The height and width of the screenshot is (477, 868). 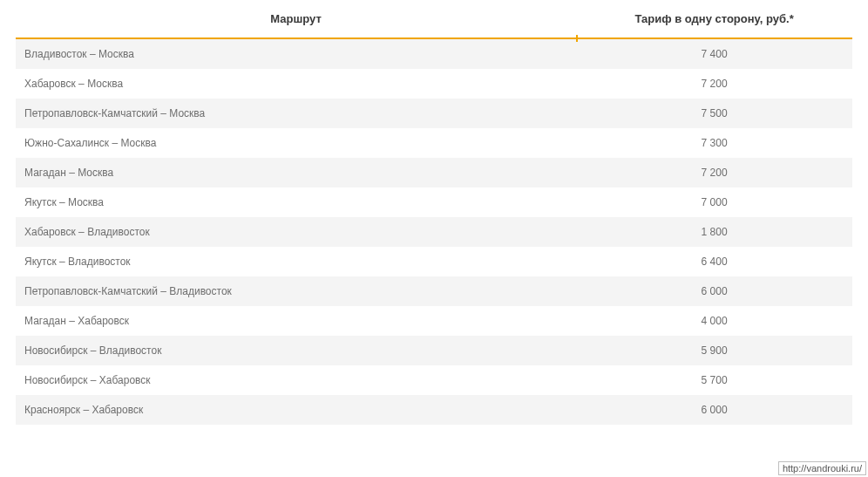 I want to click on cell-price: 7 500, so click(x=715, y=113).